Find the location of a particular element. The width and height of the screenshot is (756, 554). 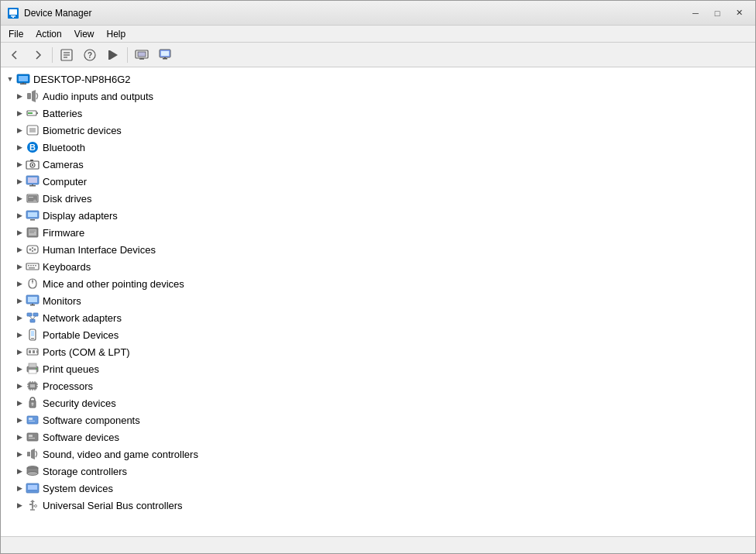

batteries-expand is located at coordinates (19, 113).